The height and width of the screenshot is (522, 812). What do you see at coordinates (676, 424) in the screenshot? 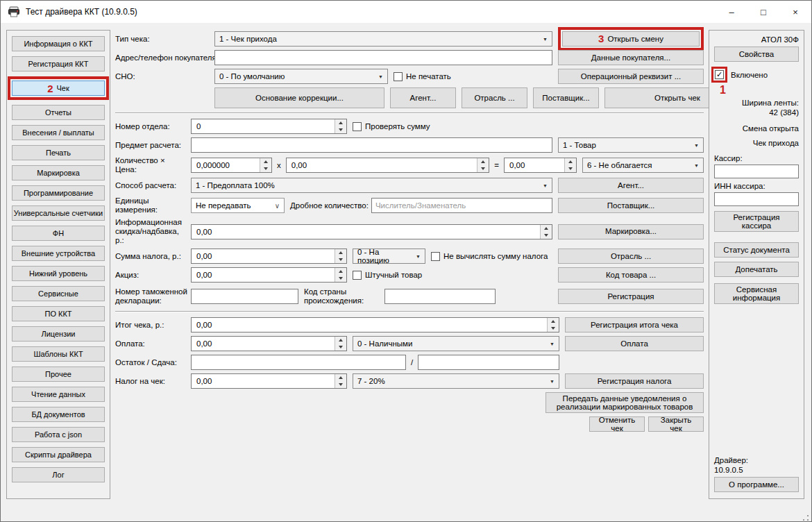
I see `close-receipt-button: Закрыть чек` at bounding box center [676, 424].